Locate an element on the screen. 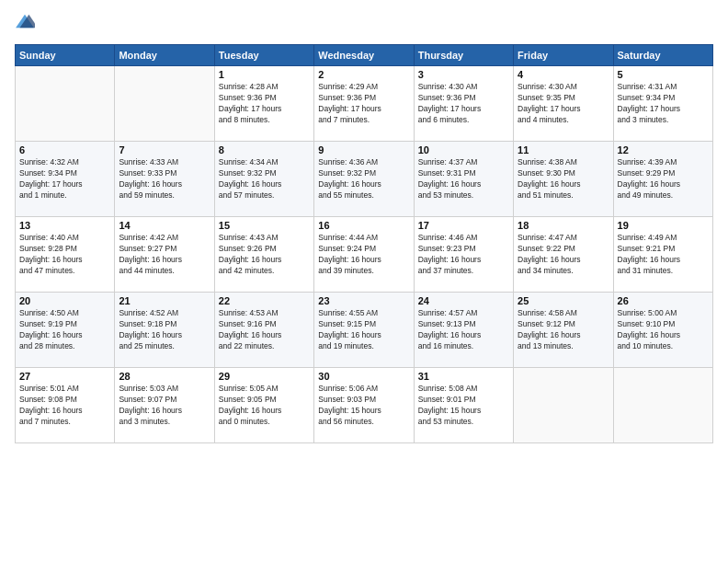 This screenshot has height=563, width=728. day-detail: Sunrise: 5:00 AM Sunset: 9:10 PM Dayligh… is located at coordinates (664, 330).